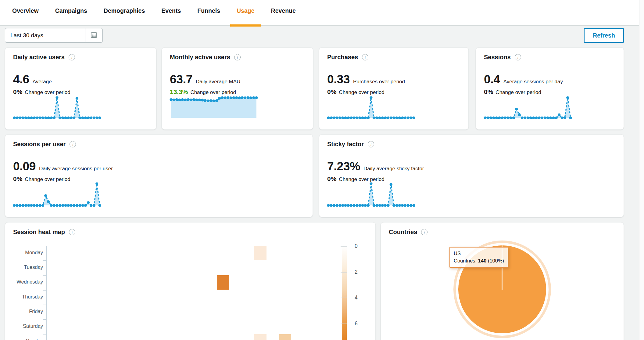 This screenshot has width=644, height=340. What do you see at coordinates (356, 324) in the screenshot?
I see `scale-tick-label: 6` at bounding box center [356, 324].